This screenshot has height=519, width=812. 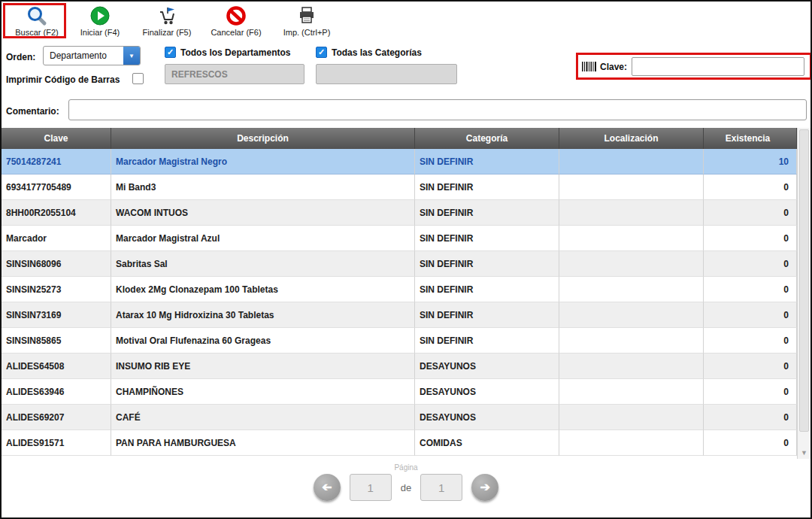 I want to click on cell-descripcion: Sabritas Sal, so click(x=263, y=264).